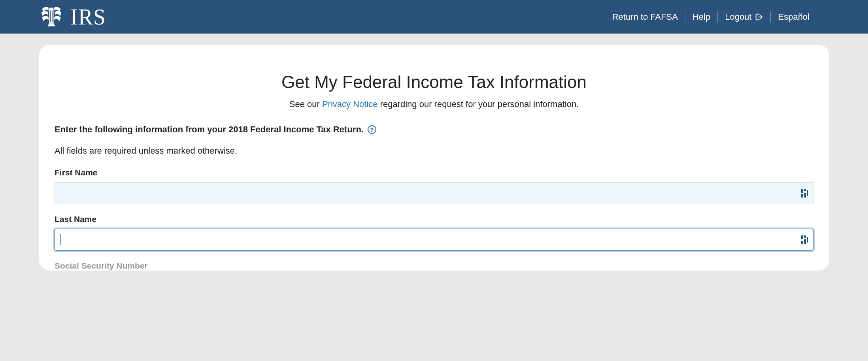 The width and height of the screenshot is (868, 361). What do you see at coordinates (209, 130) in the screenshot?
I see `instruction-text: Enter the following information from you…` at bounding box center [209, 130].